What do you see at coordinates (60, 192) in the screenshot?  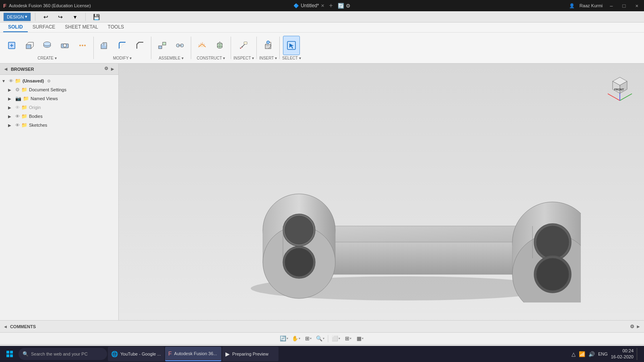 I see `browser-panel: ◄ BROWSER ⚙ ► ▼ 👁 📁 (Unsaved) ⚙ ▶ ⚙ 📁 Do…` at bounding box center [60, 192].